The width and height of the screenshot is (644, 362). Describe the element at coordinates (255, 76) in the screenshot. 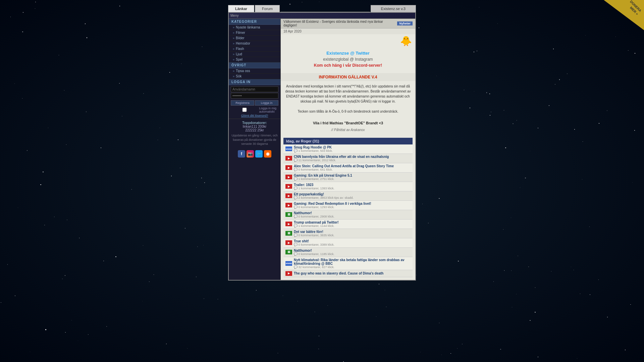

I see `sidebar-item-sok: Sök` at that location.